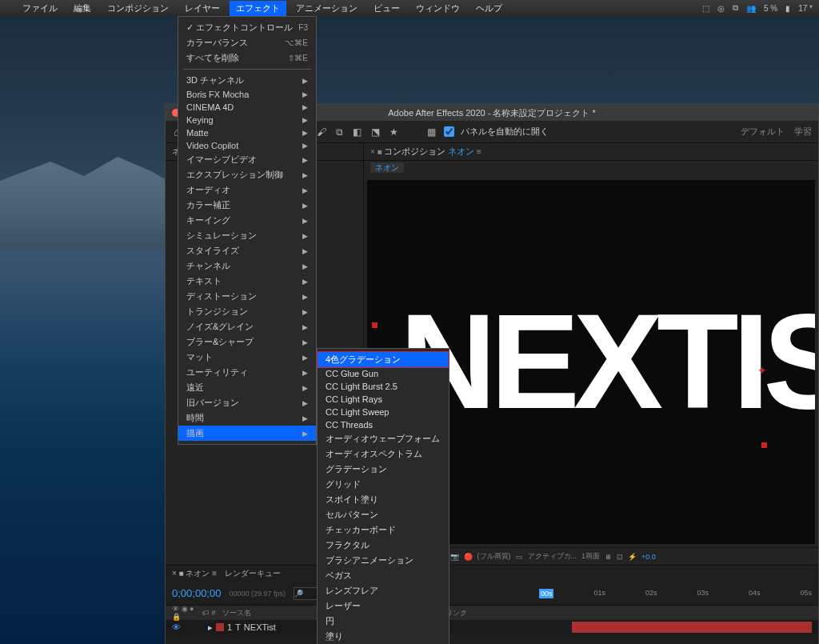  What do you see at coordinates (553, 557) in the screenshot?
I see `camera-dropdown: アクティブカ...` at bounding box center [553, 557].